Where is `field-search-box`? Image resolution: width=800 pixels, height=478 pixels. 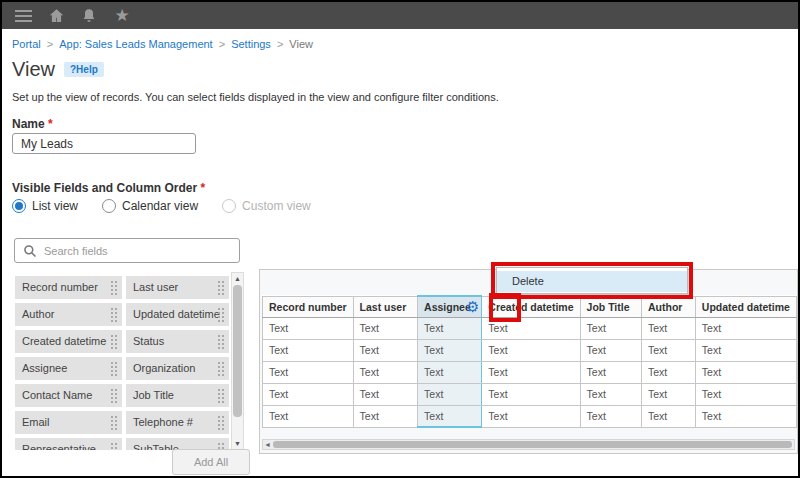 field-search-box is located at coordinates (127, 250).